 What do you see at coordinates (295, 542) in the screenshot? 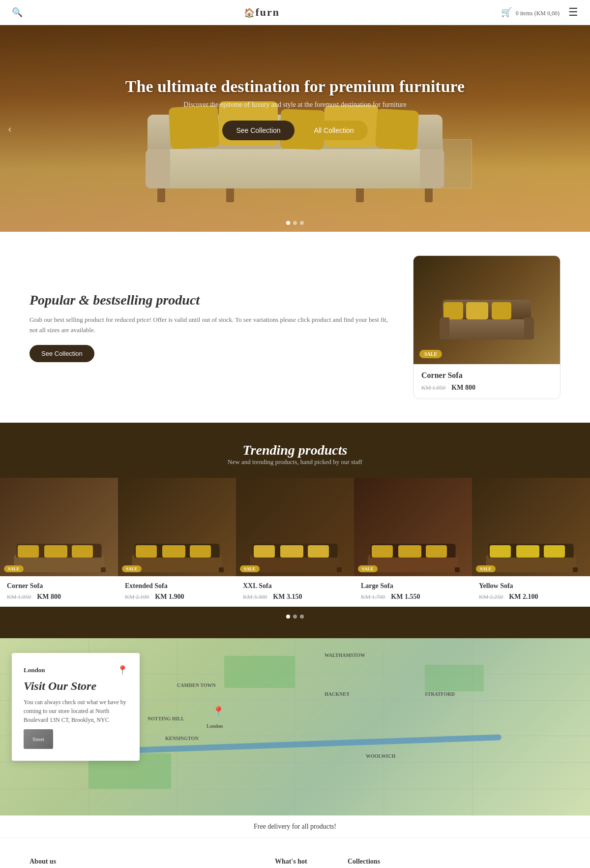
I see `trending-product-card: SALE XXL Sofa KM 3.300 KM 3.150` at bounding box center [295, 542].